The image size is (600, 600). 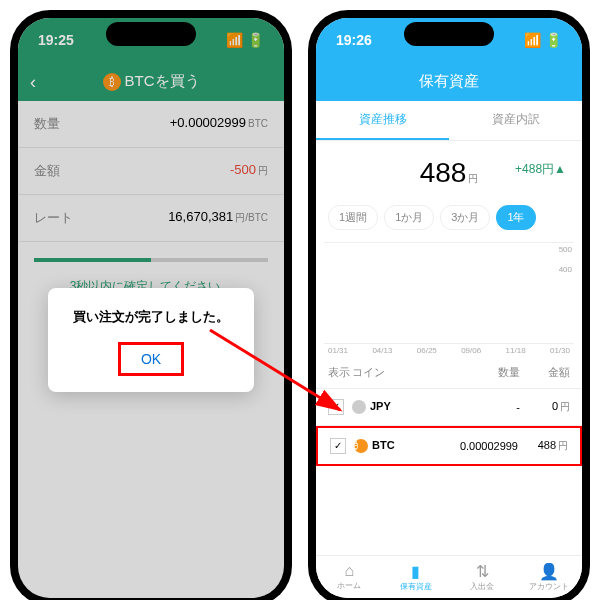 What do you see at coordinates (416, 572) in the screenshot?
I see `wallet-icon: ▮` at bounding box center [416, 572].